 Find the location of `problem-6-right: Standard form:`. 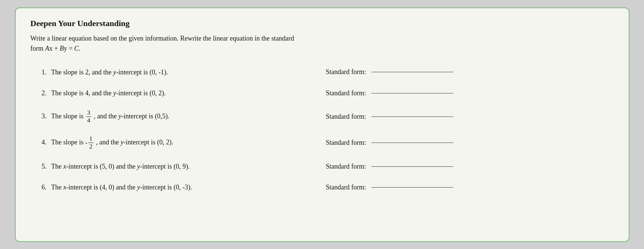

problem-6-right: Standard form: is located at coordinates (468, 188).